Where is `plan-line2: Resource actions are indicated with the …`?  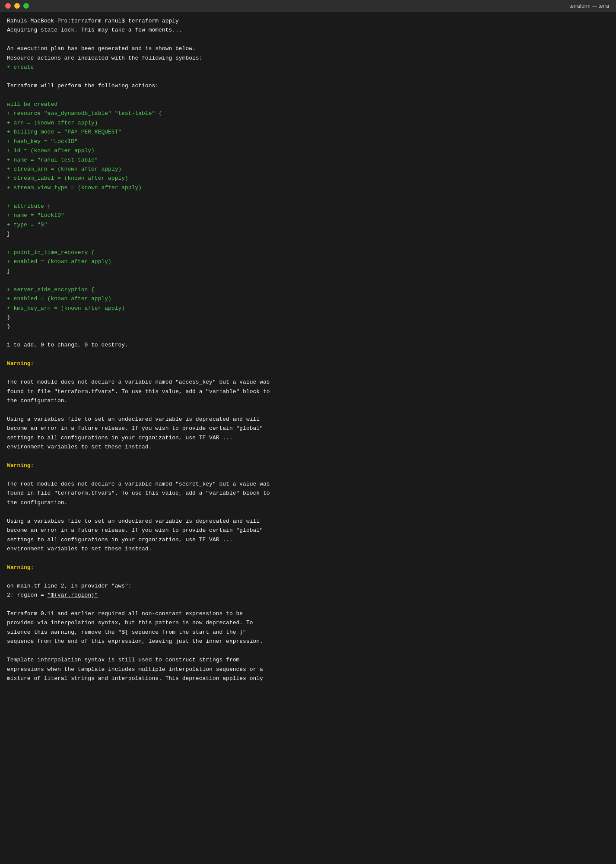
plan-line2: Resource actions are indicated with the … is located at coordinates (308, 58).